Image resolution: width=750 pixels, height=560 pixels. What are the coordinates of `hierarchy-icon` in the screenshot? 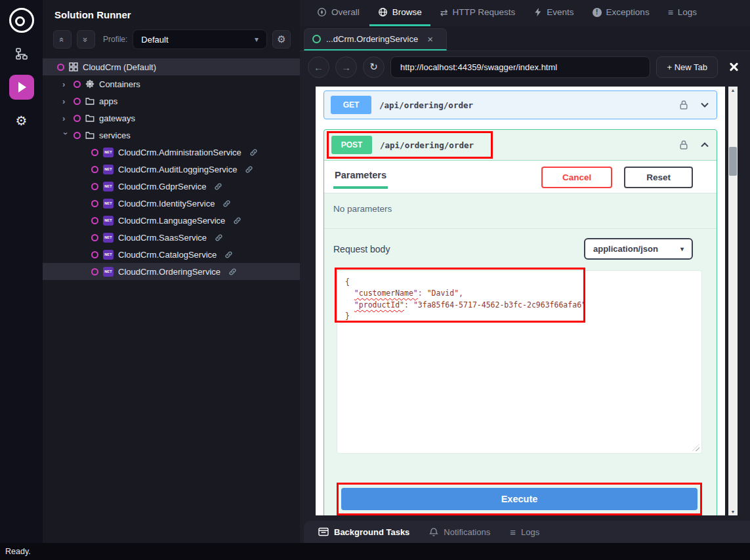 It's located at (22, 54).